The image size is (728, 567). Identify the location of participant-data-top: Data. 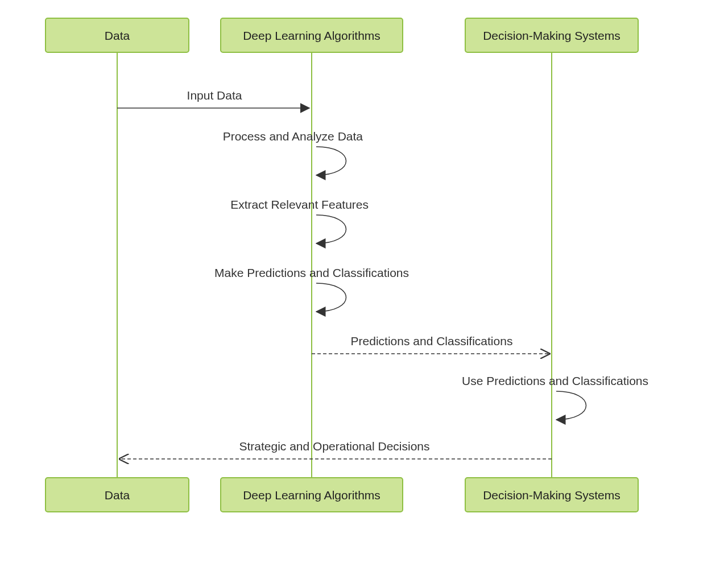
(117, 35).